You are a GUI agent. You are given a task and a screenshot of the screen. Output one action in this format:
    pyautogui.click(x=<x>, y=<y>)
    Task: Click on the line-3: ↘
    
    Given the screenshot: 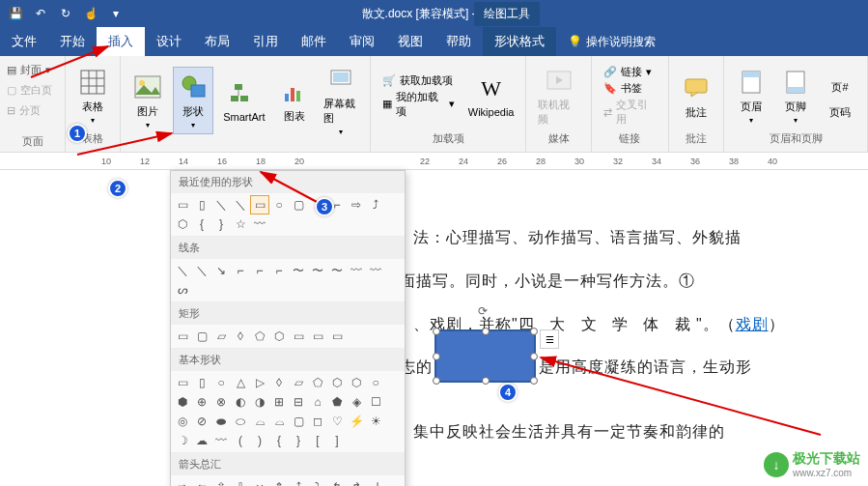 What is the action you would take?
    pyautogui.click(x=221, y=271)
    